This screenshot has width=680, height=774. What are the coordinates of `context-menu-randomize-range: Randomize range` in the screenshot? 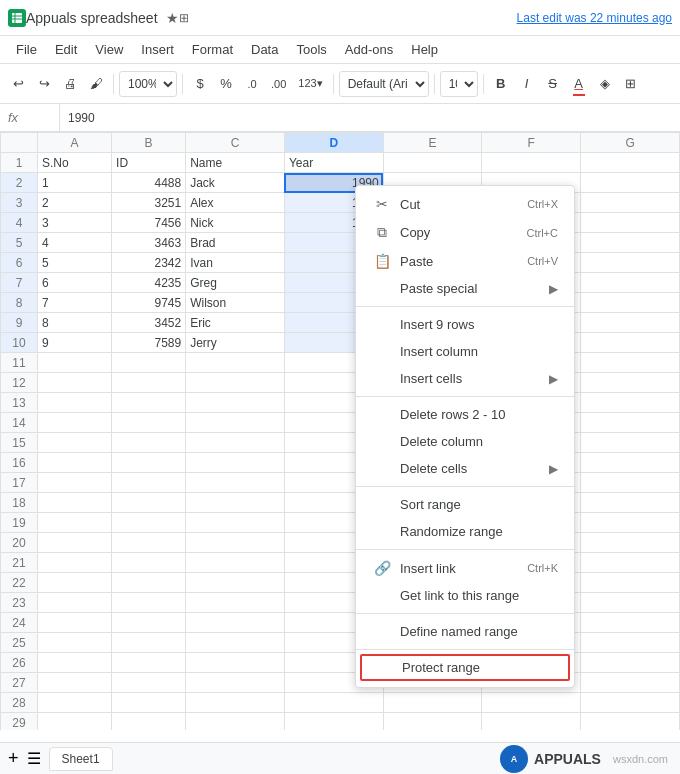 It's located at (465, 532).